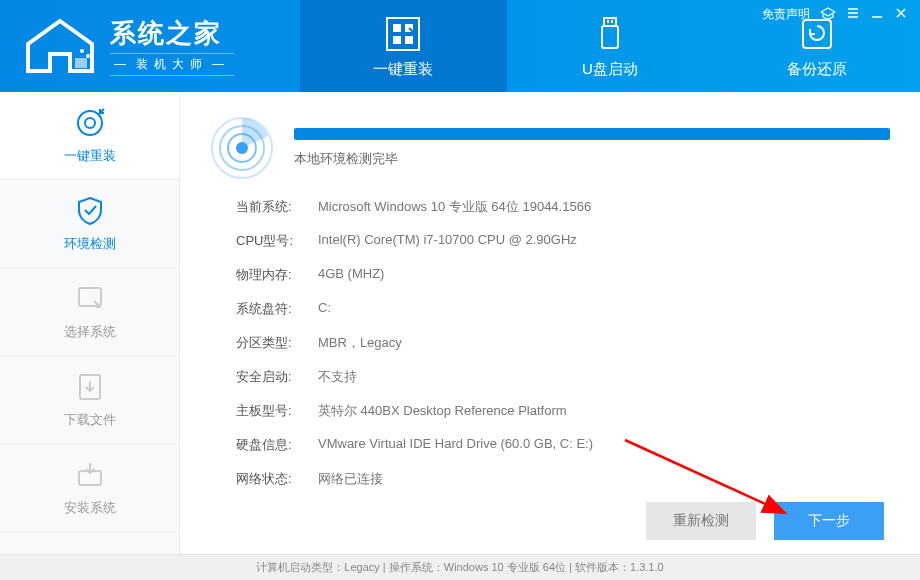  What do you see at coordinates (277, 411) in the screenshot?
I see `info-label: 主板型号:` at bounding box center [277, 411].